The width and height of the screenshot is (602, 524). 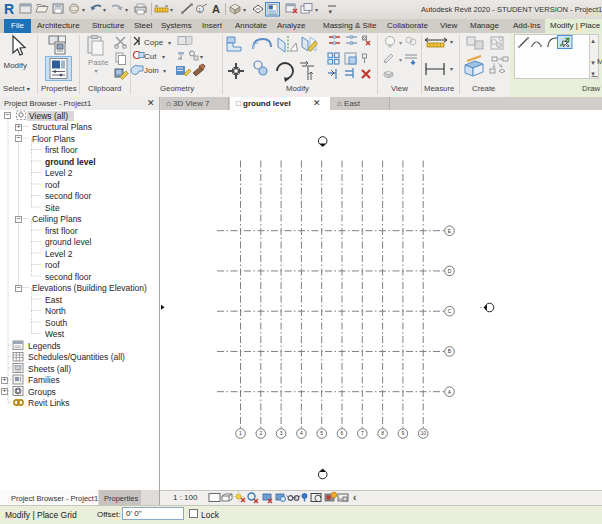 What do you see at coordinates (362, 433) in the screenshot?
I see `svg-text: 7` at bounding box center [362, 433].